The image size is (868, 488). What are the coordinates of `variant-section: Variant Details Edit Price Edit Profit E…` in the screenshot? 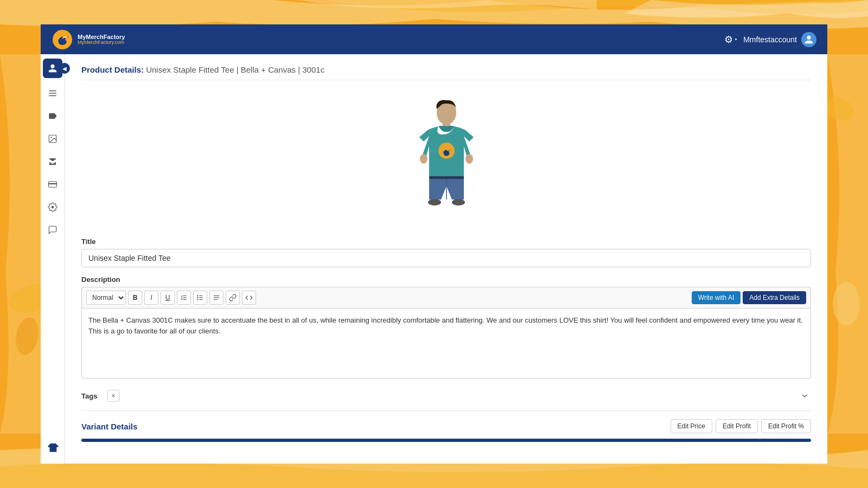 It's located at (446, 431).